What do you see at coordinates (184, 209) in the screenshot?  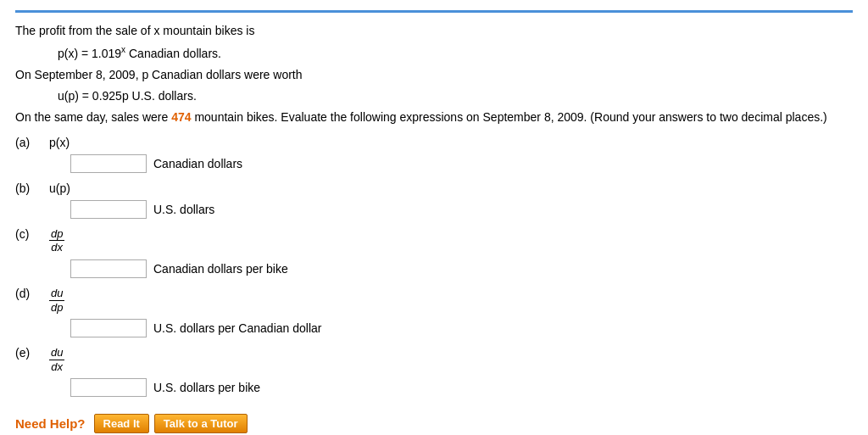 I see `part-b-unit: U.S. dollars` at bounding box center [184, 209].